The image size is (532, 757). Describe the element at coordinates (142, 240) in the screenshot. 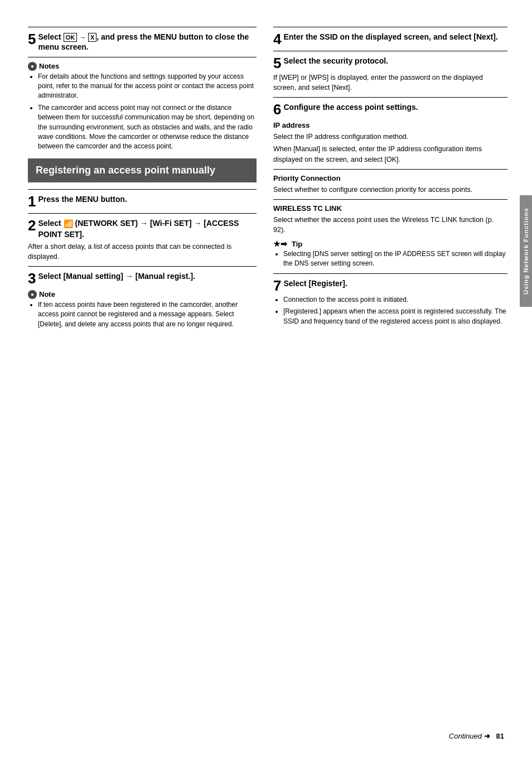

I see `step2-block: 2 Select 📶 (NETWORK SET) → [Wi-Fi SET] →…` at that location.